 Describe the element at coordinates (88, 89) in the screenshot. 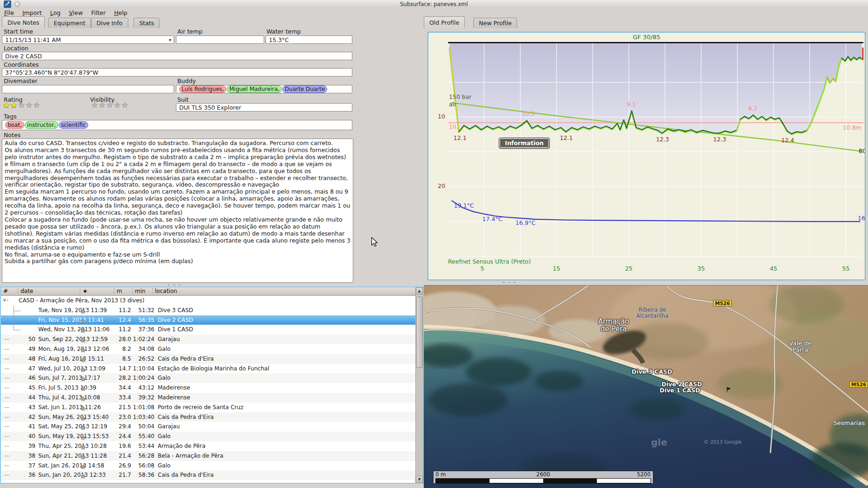

I see `divemaster-field` at that location.